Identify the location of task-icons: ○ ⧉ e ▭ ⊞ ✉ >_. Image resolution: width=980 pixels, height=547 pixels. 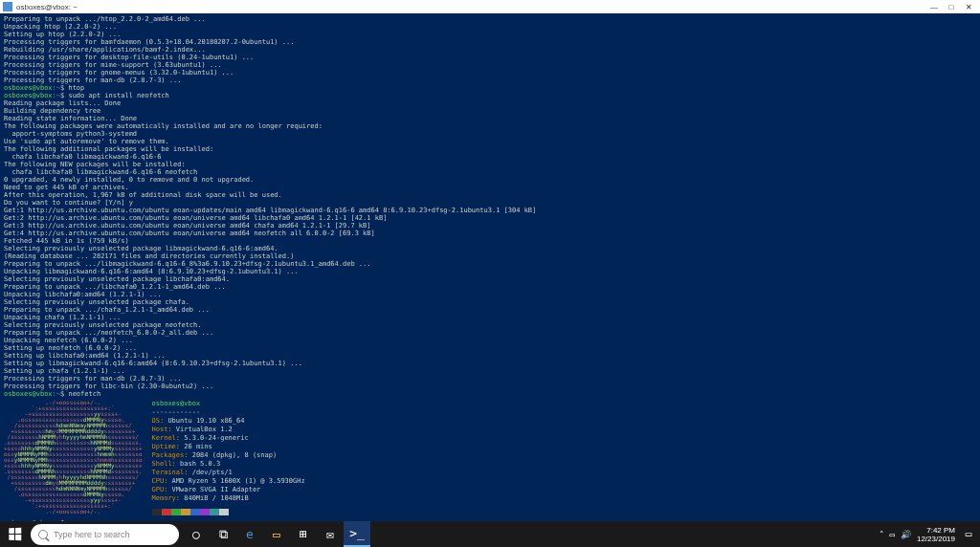
(277, 534).